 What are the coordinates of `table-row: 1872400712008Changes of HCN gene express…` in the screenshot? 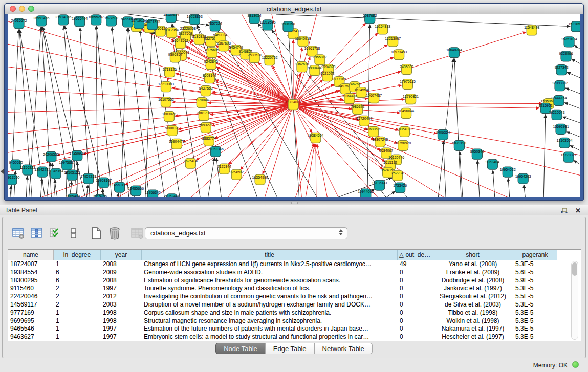 It's located at (295, 265).